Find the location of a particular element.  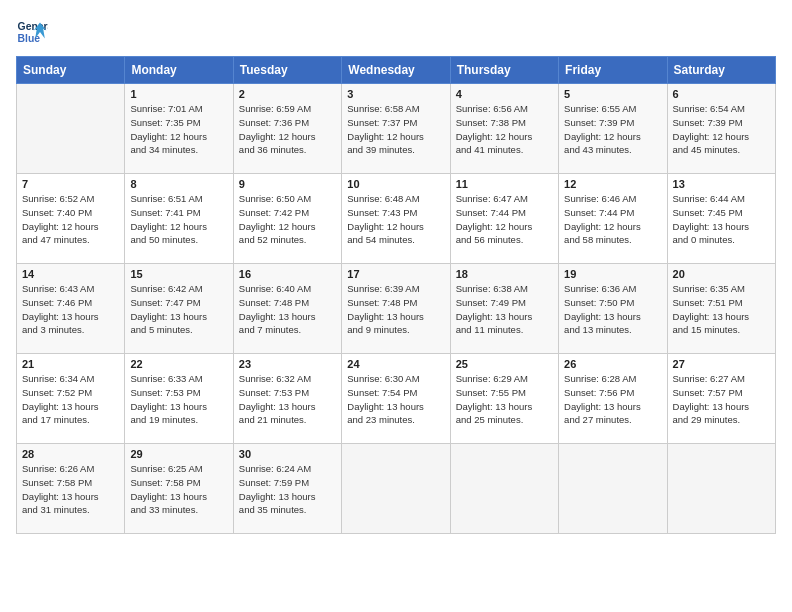

day-number: 24 is located at coordinates (396, 364).